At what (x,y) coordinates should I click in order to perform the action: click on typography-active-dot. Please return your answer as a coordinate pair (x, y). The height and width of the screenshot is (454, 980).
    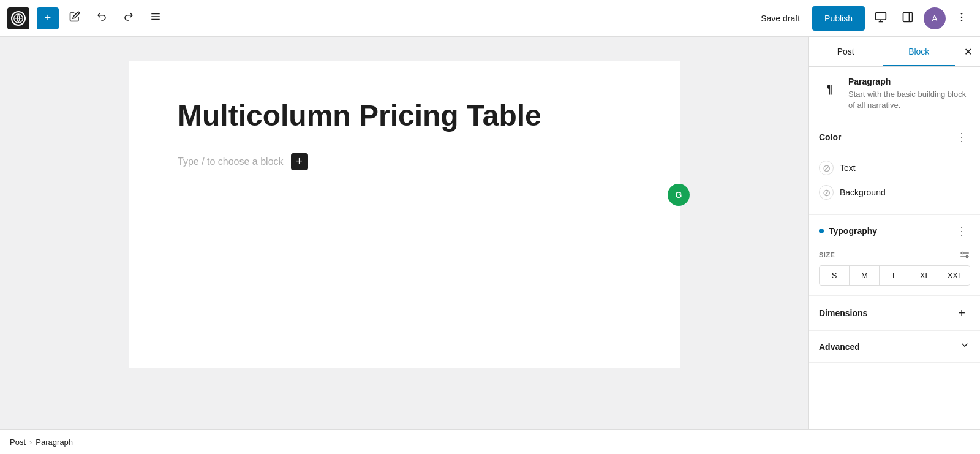
    Looking at the image, I should click on (821, 231).